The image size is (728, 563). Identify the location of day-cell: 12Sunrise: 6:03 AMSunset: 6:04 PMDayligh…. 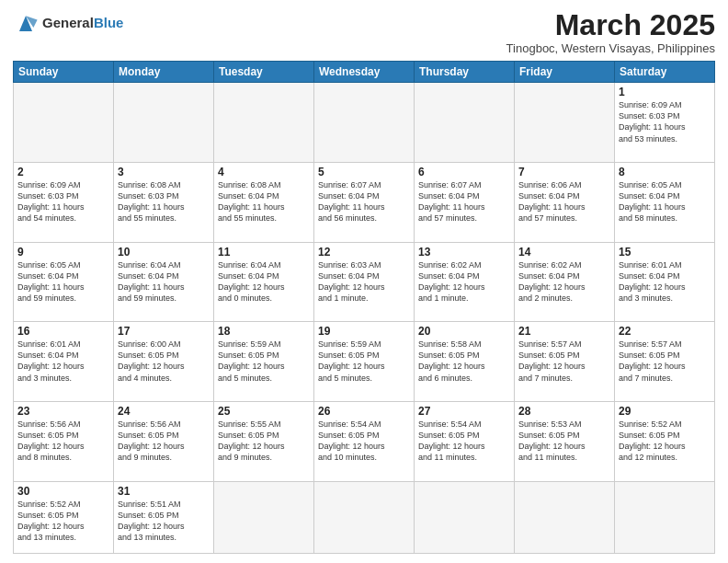
(364, 282).